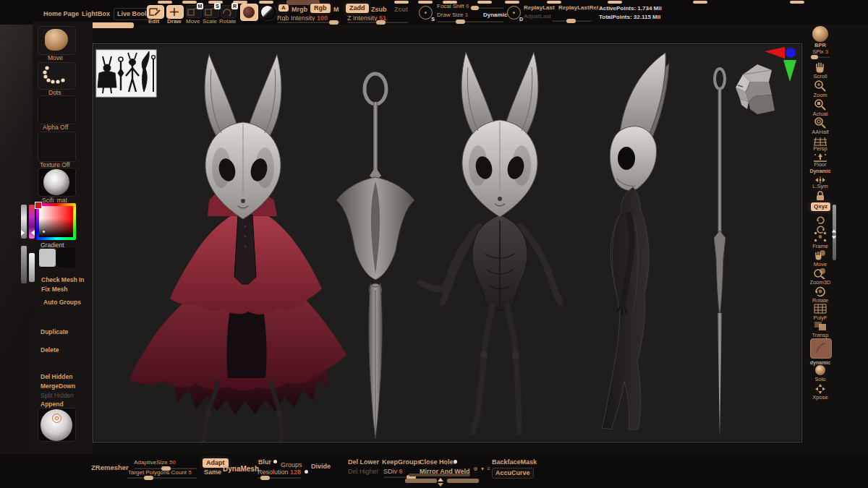  What do you see at coordinates (56, 182) in the screenshot?
I see `material-thumbnail` at bounding box center [56, 182].